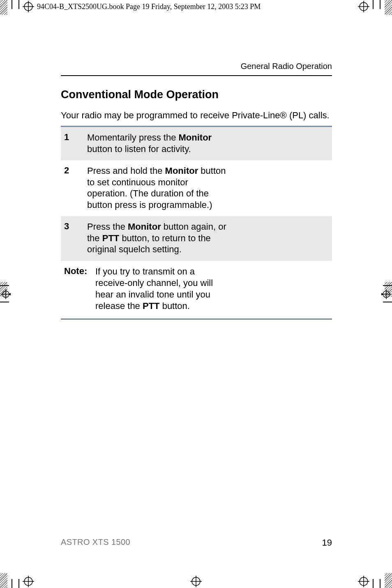 The image size is (392, 588). What do you see at coordinates (196, 95) in the screenshot?
I see `section-heading: Conventional Mode Operation` at bounding box center [196, 95].